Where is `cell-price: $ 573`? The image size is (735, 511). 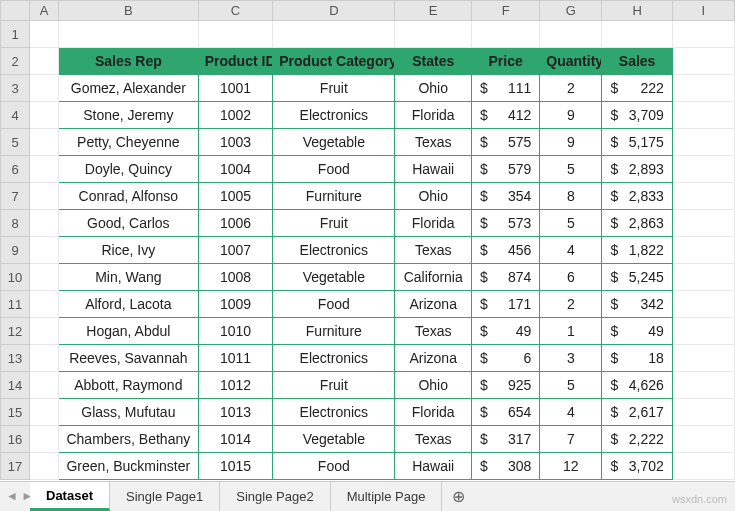
cell-price: $ 573 is located at coordinates (506, 224).